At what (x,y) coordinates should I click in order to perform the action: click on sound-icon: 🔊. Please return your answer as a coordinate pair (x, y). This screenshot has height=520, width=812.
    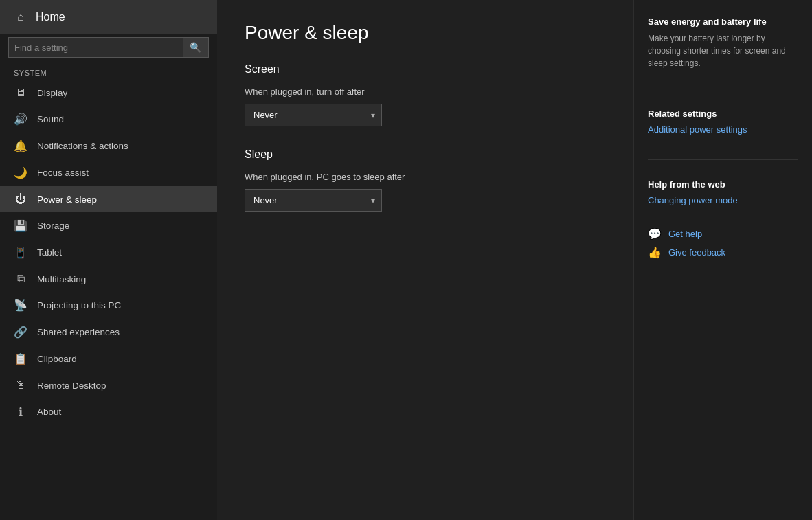
    Looking at the image, I should click on (21, 120).